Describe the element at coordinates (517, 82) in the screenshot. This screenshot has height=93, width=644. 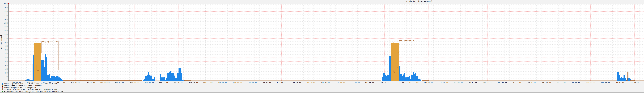
I see `svg-text: Sat 12:00` at that location.